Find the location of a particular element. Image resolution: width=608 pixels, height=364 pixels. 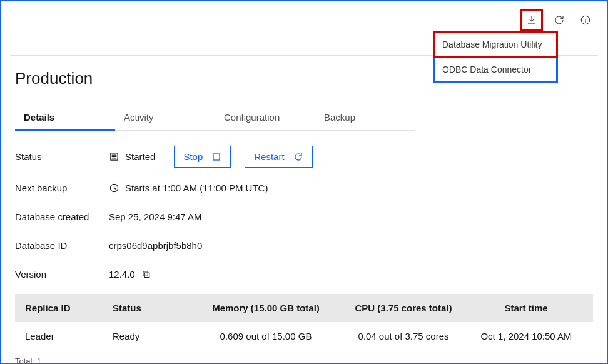

dropdown-item-odbc-connector: ODBC Data Connector is located at coordinates (495, 70).